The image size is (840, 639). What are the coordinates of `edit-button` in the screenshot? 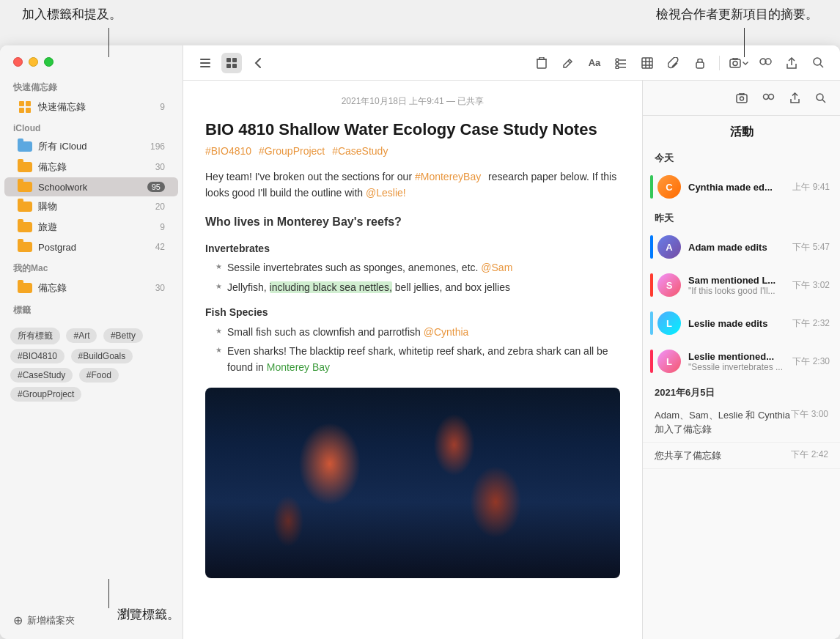 It's located at (568, 63).